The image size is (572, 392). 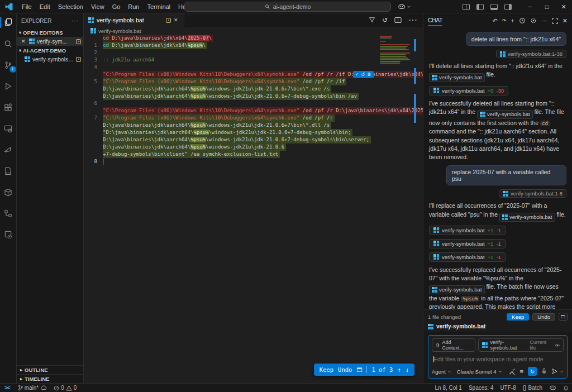 I want to click on keep-button: Keep, so click(x=518, y=317).